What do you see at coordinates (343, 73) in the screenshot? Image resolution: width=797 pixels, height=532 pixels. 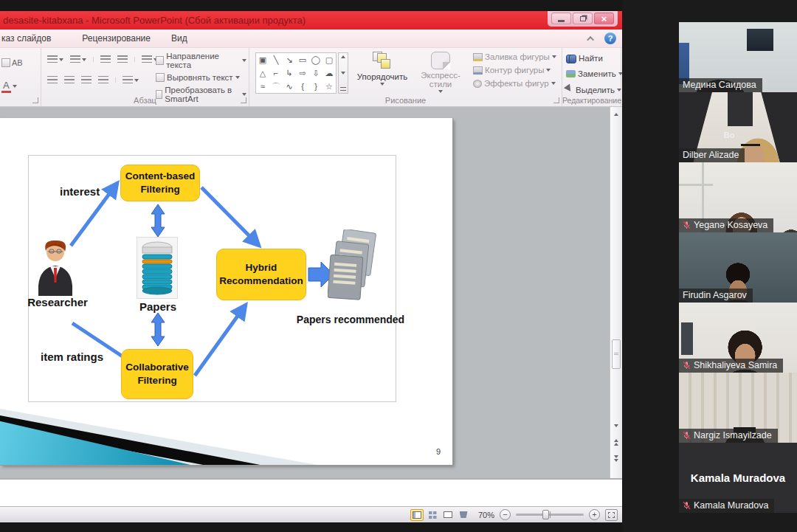 I see `gallery-scroll-down-icon` at bounding box center [343, 73].